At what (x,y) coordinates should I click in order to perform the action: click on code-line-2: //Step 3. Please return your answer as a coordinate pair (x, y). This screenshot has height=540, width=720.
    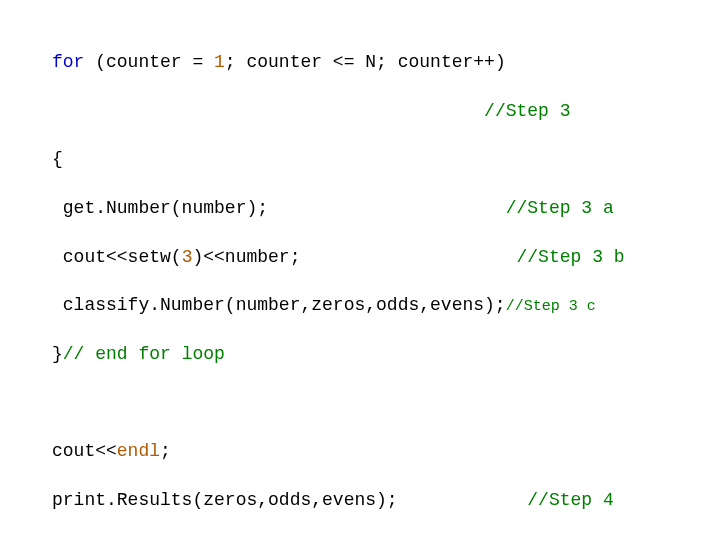
    Looking at the image, I should click on (386, 111).